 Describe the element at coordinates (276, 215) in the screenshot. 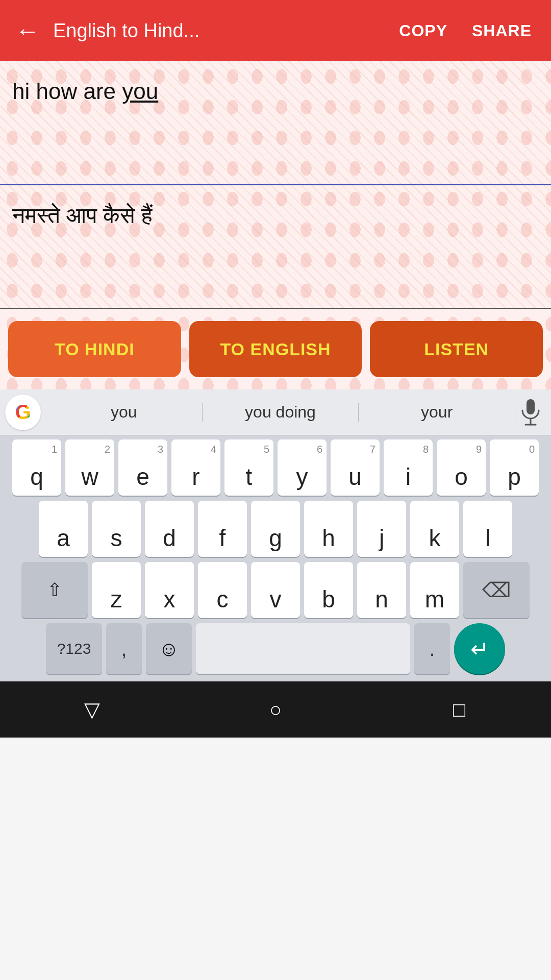

I see `translated-text: नमस्ते आप कैसे हैं` at that location.